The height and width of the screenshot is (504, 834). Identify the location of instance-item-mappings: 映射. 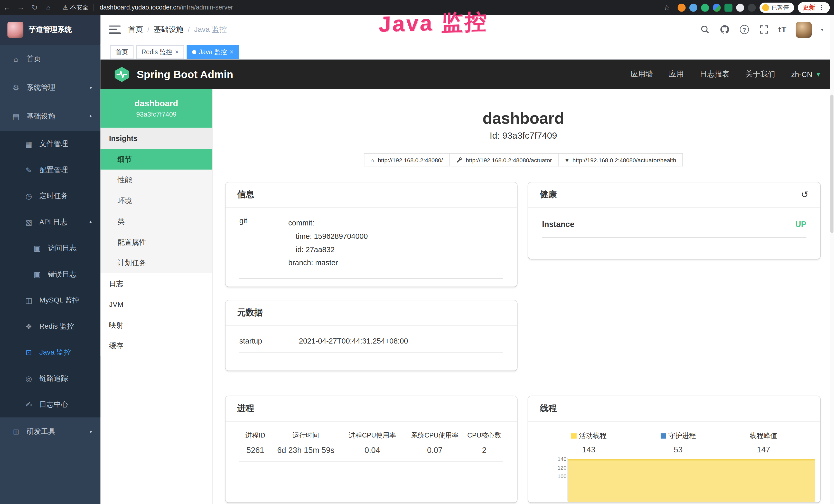
(156, 325).